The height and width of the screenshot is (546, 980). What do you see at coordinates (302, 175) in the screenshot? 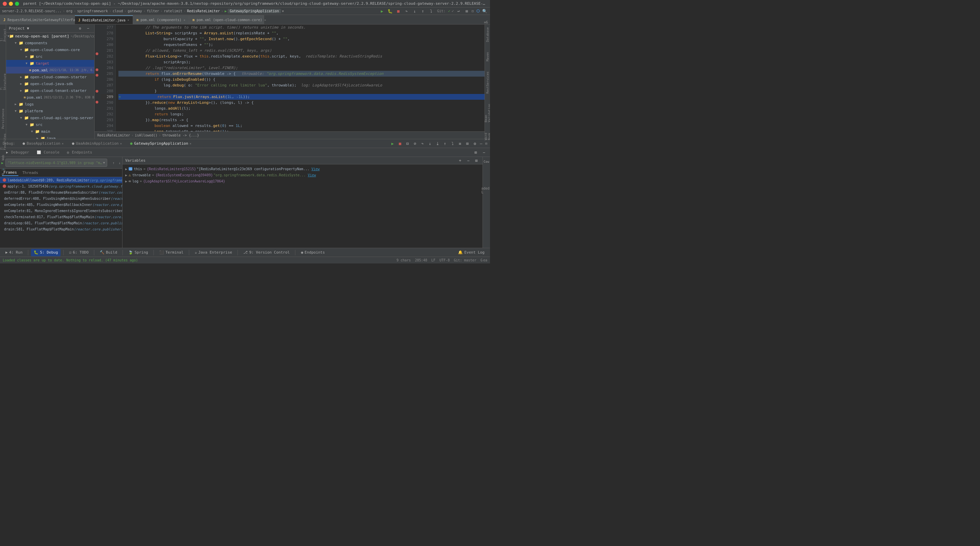
I see `var-item-throwable: ▶ ⚠ throwable = {RedisSystemException@39…` at bounding box center [302, 175].